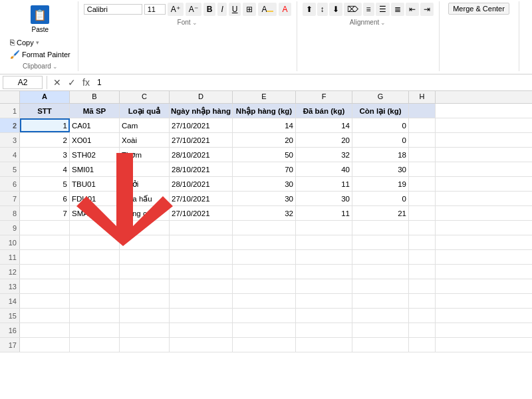 The height and width of the screenshot is (399, 532). What do you see at coordinates (145, 154) in the screenshot?
I see `cell-C4: Thơm` at bounding box center [145, 154].